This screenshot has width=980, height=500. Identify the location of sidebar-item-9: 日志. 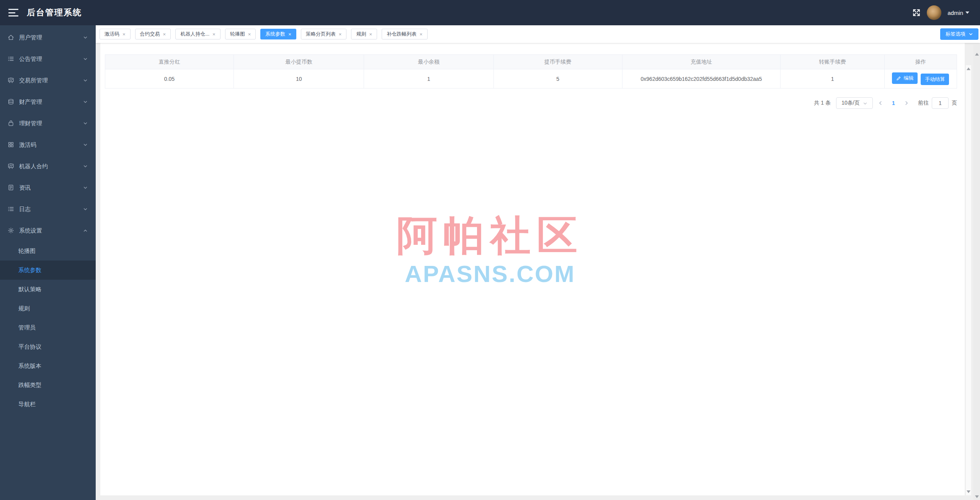
(48, 209).